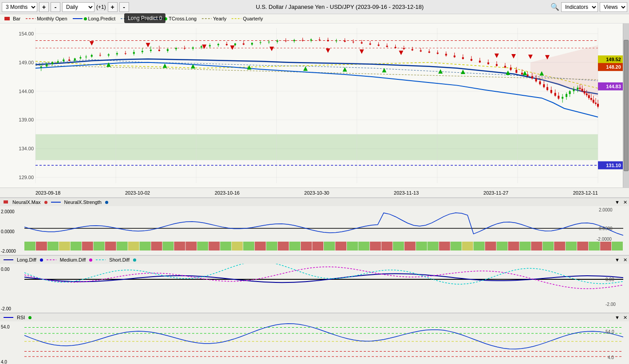 This screenshot has width=629, height=364. I want to click on rsi-canvas, so click(324, 341).